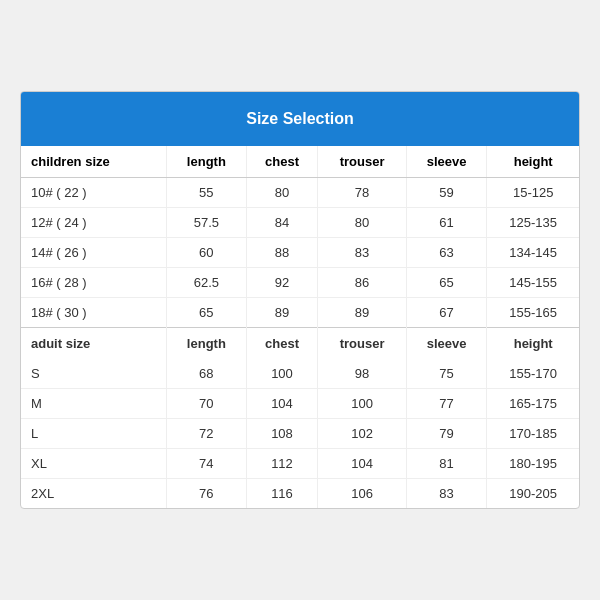 Image resolution: width=600 pixels, height=600 pixels. Describe the element at coordinates (300, 464) in the screenshot. I see `table-row: XL7411210481180-195` at that location.